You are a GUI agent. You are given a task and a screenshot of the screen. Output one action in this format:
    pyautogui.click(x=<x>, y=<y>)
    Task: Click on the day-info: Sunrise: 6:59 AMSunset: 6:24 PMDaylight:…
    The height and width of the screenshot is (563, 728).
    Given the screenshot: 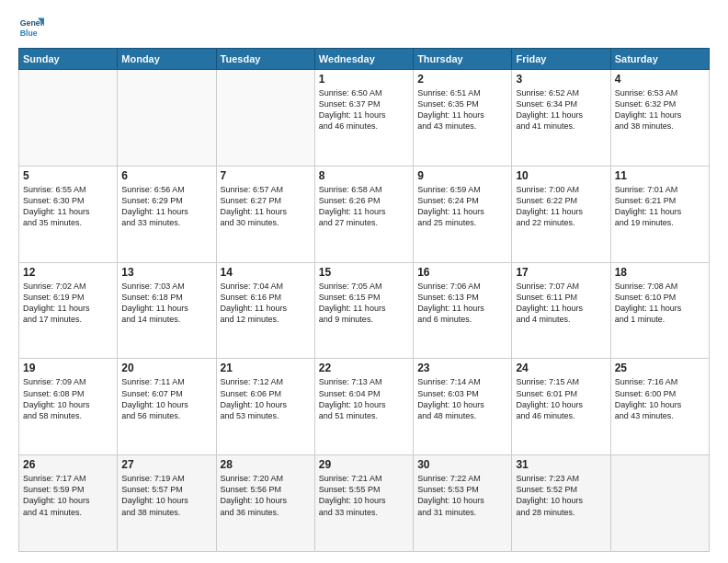 What is the action you would take?
    pyautogui.click(x=462, y=206)
    